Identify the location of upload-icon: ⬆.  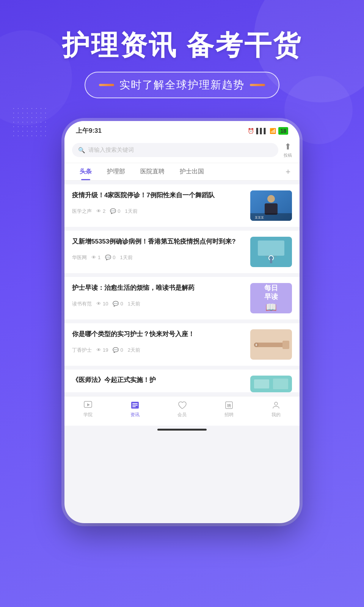
(288, 147).